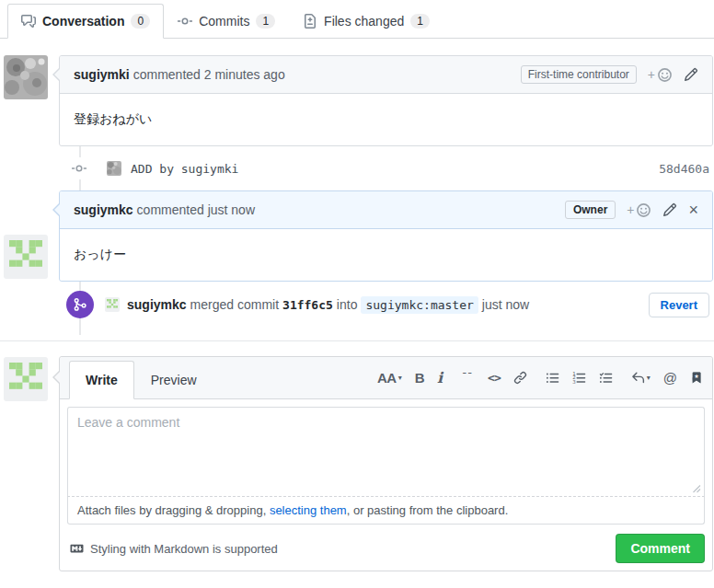 The width and height of the screenshot is (714, 588). What do you see at coordinates (77, 548) in the screenshot?
I see `markdown-icon` at bounding box center [77, 548].